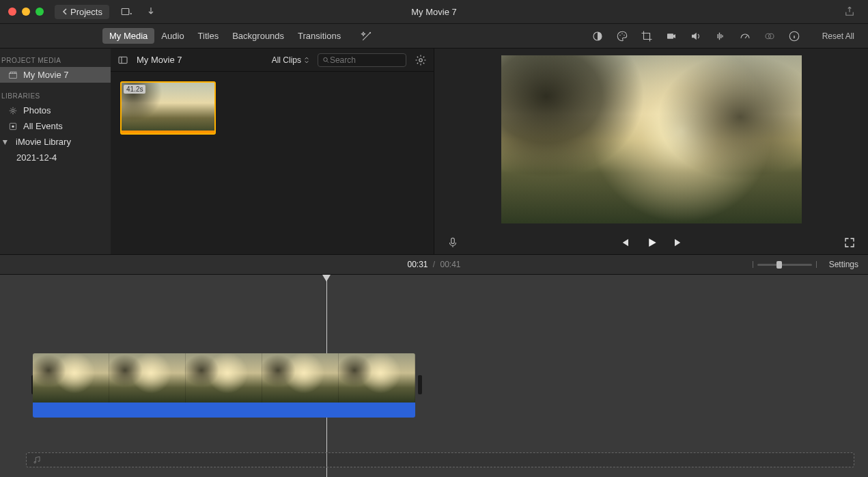 This screenshot has width=868, height=477. What do you see at coordinates (326, 60) in the screenshot?
I see `search-icon` at bounding box center [326, 60].